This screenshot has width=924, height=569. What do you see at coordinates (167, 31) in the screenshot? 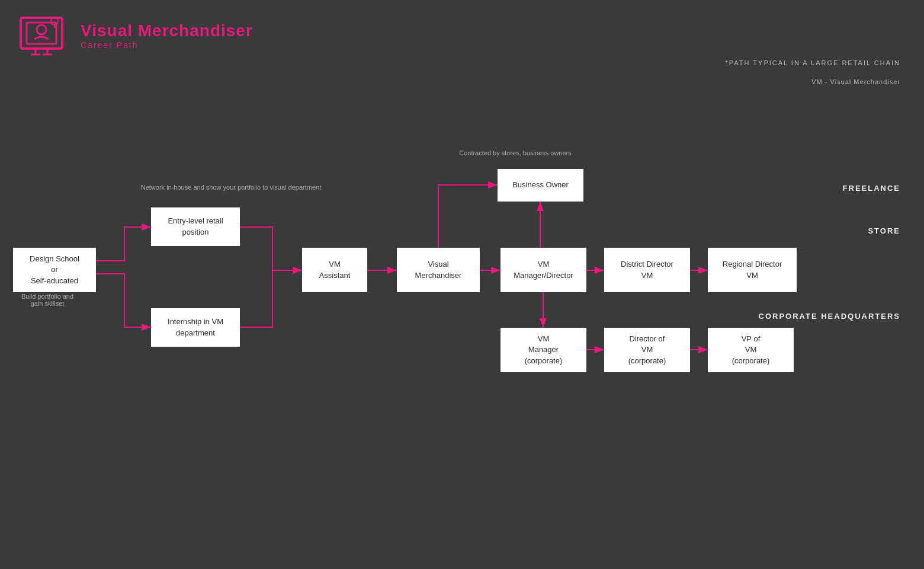
I see `app-title: Visual Merchandiser` at bounding box center [167, 31].